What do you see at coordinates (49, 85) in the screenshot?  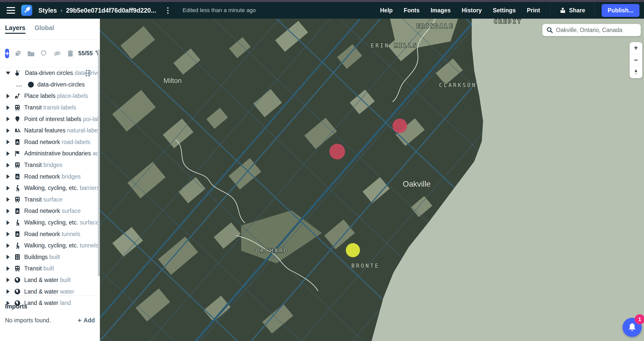 I see `layer-row-child: ...data-driven-circles` at bounding box center [49, 85].